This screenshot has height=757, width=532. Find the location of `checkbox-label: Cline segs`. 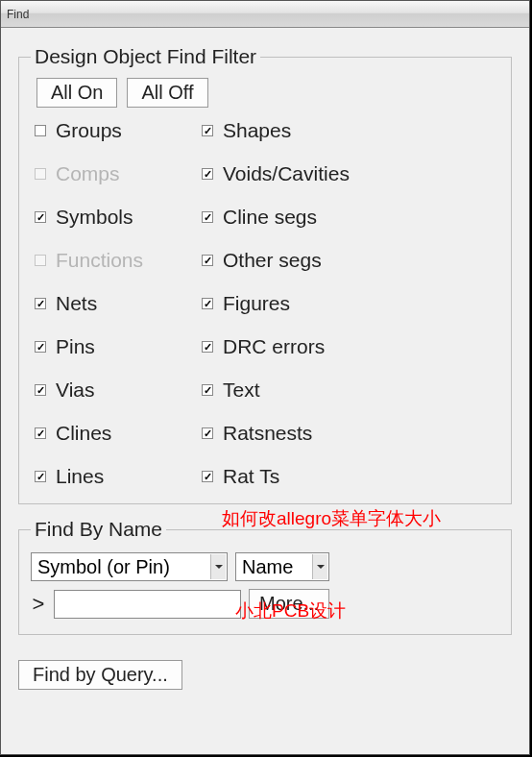

checkbox-label: Cline segs is located at coordinates (270, 217).